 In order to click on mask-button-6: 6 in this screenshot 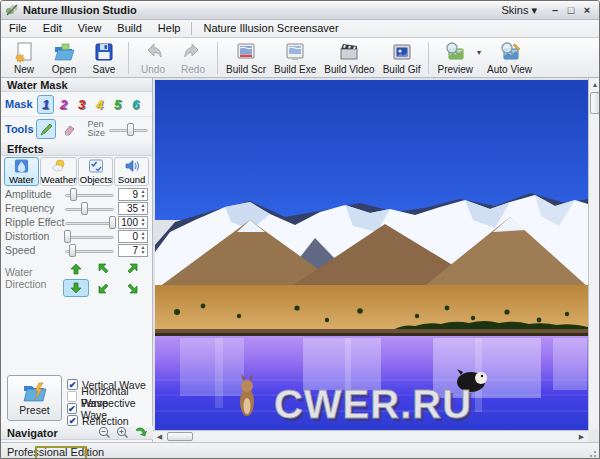, I will do `click(136, 104)`.